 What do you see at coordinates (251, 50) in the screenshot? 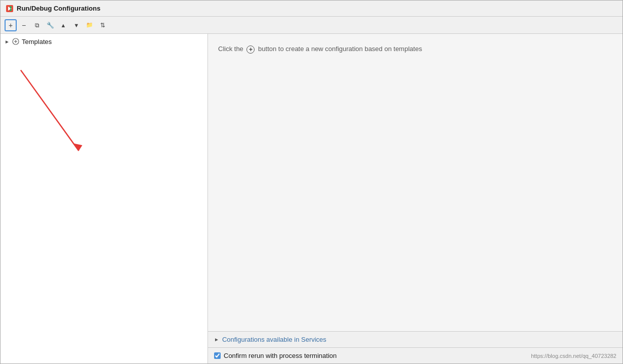
I see `hint-plus-symbol: +` at bounding box center [251, 50].